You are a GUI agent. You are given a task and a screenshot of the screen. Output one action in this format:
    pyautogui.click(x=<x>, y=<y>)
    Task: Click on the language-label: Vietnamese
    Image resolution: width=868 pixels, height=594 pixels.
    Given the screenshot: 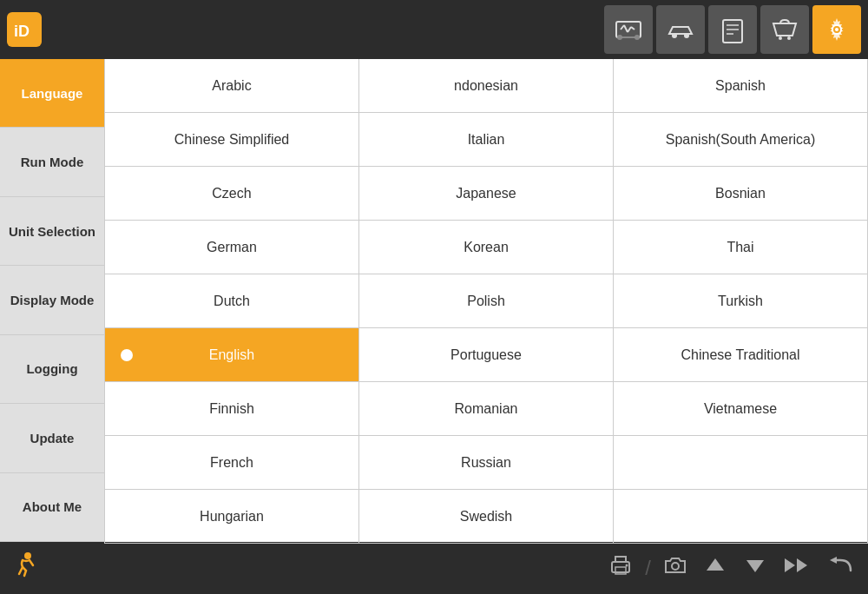 What is the action you would take?
    pyautogui.click(x=740, y=409)
    